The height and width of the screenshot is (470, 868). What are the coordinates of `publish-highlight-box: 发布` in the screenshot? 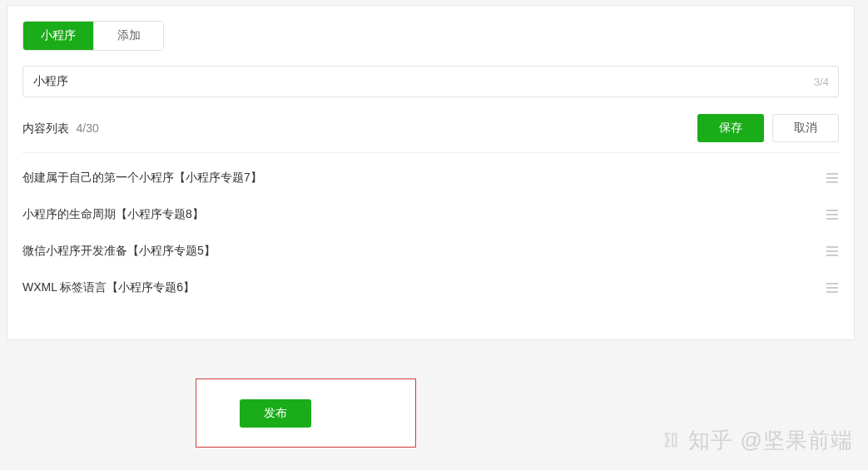 It's located at (306, 413).